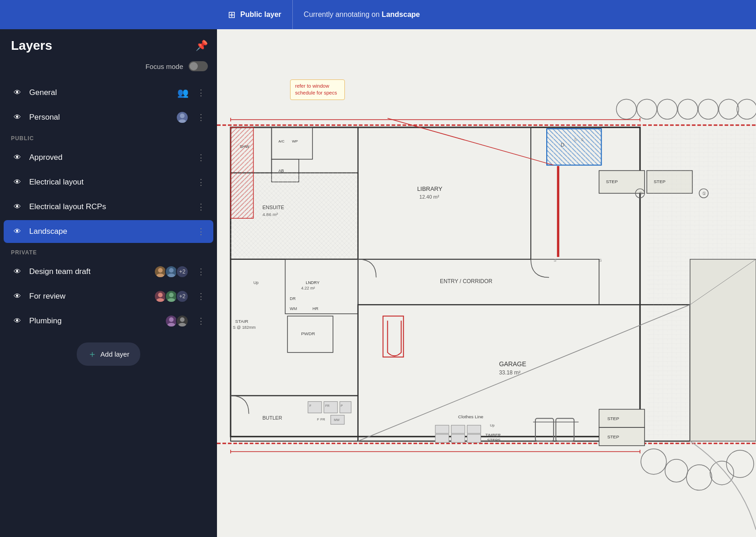 The width and height of the screenshot is (756, 537). What do you see at coordinates (182, 117) in the screenshot?
I see `personal-avatar` at bounding box center [182, 117].